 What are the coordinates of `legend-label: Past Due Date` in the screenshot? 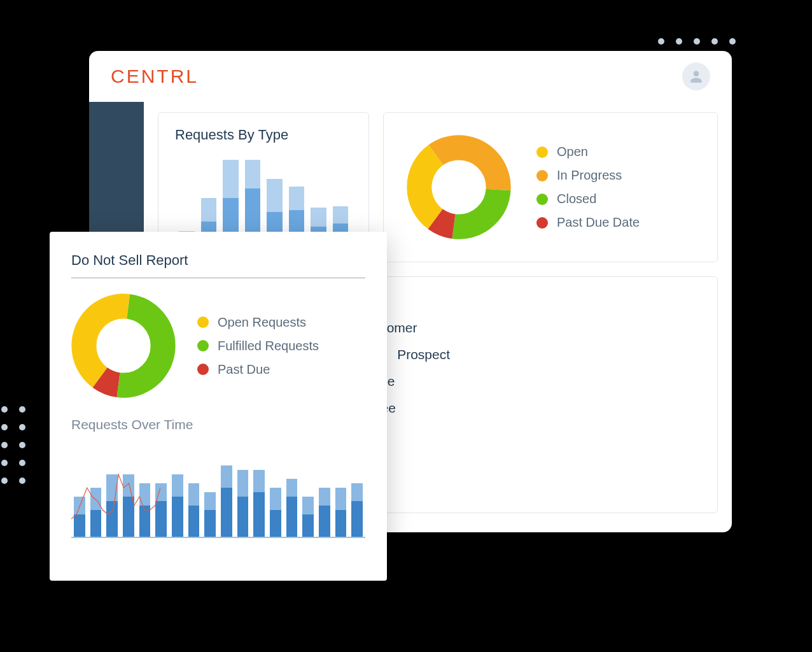 It's located at (598, 223).